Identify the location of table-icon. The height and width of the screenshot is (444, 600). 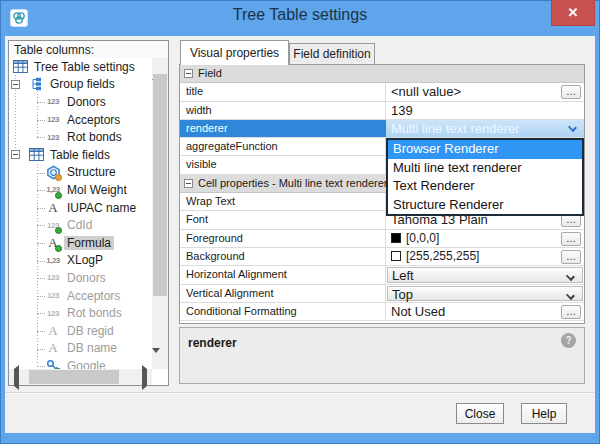
(20, 67).